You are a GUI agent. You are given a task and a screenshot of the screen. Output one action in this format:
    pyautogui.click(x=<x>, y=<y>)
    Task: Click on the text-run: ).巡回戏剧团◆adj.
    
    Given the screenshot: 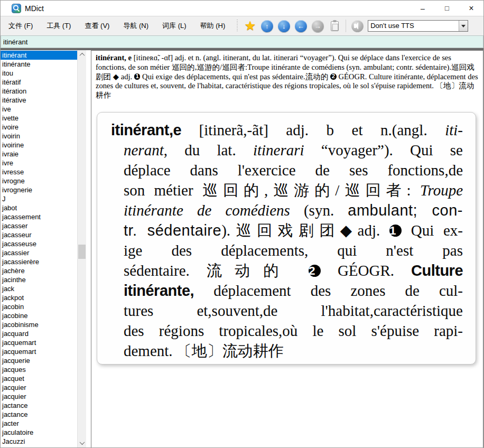 What is the action you would take?
    pyautogui.click(x=305, y=230)
    